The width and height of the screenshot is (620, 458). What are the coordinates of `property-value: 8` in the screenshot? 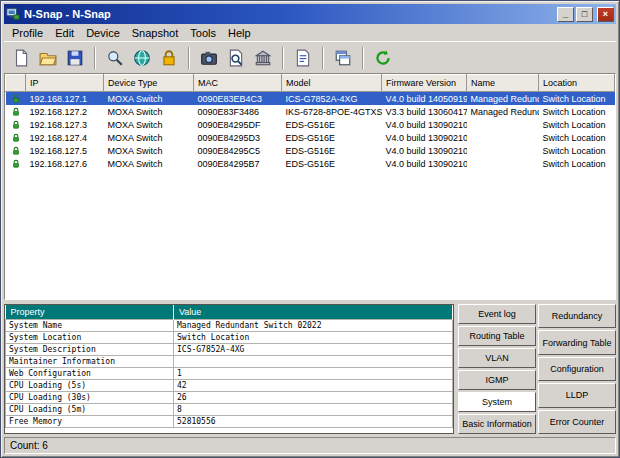 It's located at (314, 409).